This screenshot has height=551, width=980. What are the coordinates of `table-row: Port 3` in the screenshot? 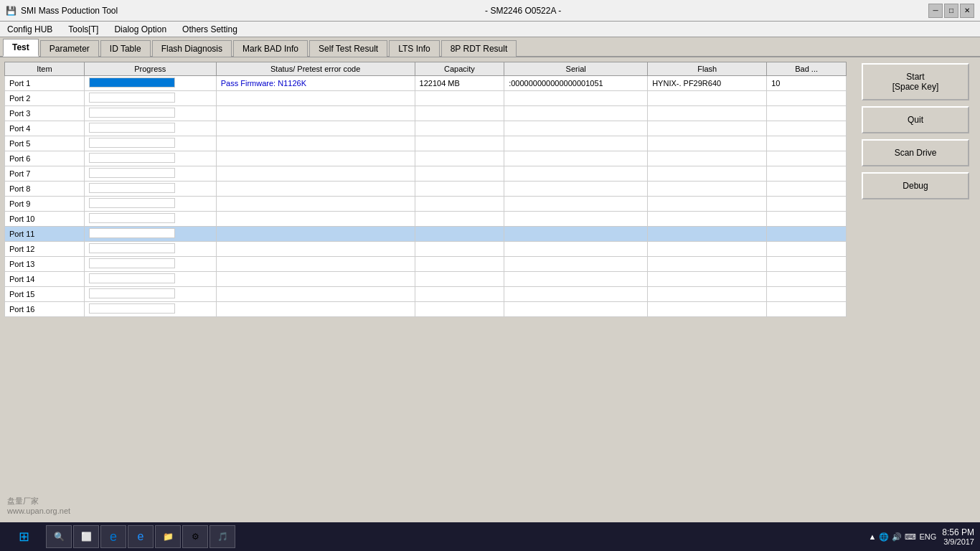 It's located at (426, 113).